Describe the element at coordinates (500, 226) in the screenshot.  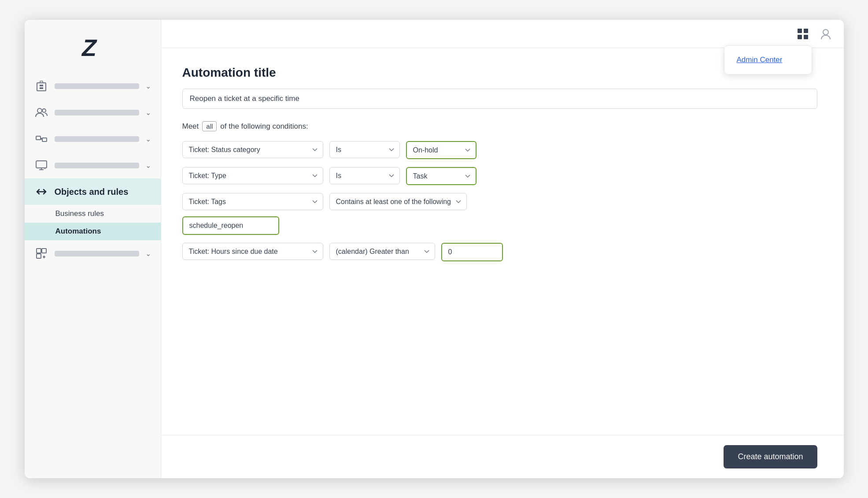
I see `tag-input-wrap` at that location.